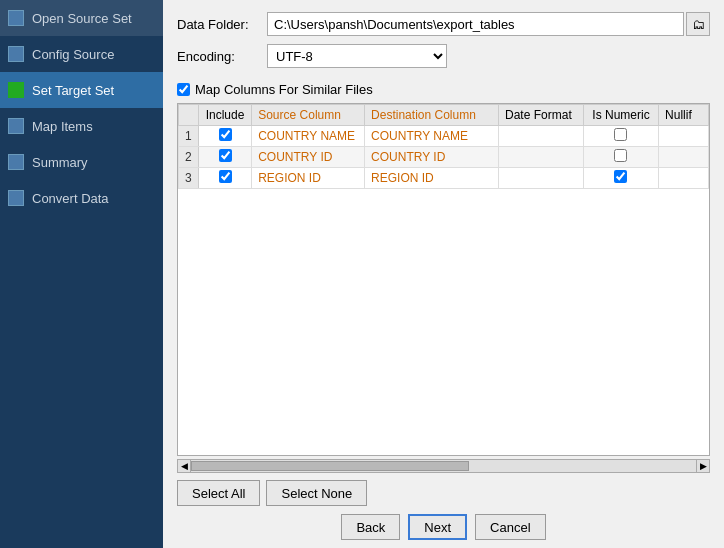 This screenshot has width=724, height=548. Describe the element at coordinates (444, 136) in the screenshot. I see `table-row: 1 COUNTRY NAME COUNTRY NAME` at that location.